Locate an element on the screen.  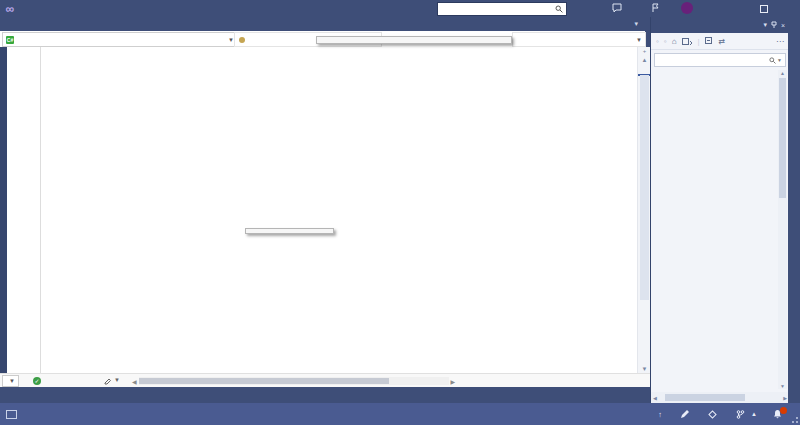
solution-explorer-search-input: ▼ is located at coordinates (720, 60).